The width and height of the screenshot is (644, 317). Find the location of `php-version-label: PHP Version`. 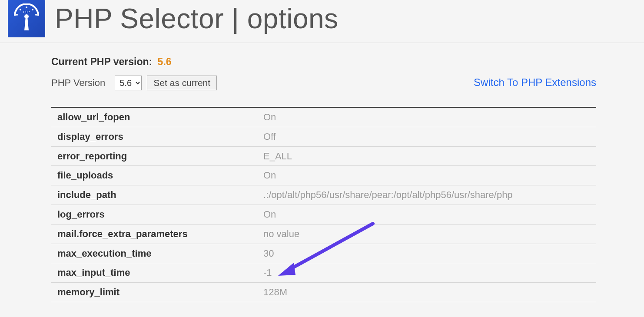

php-version-label: PHP Version is located at coordinates (78, 83).